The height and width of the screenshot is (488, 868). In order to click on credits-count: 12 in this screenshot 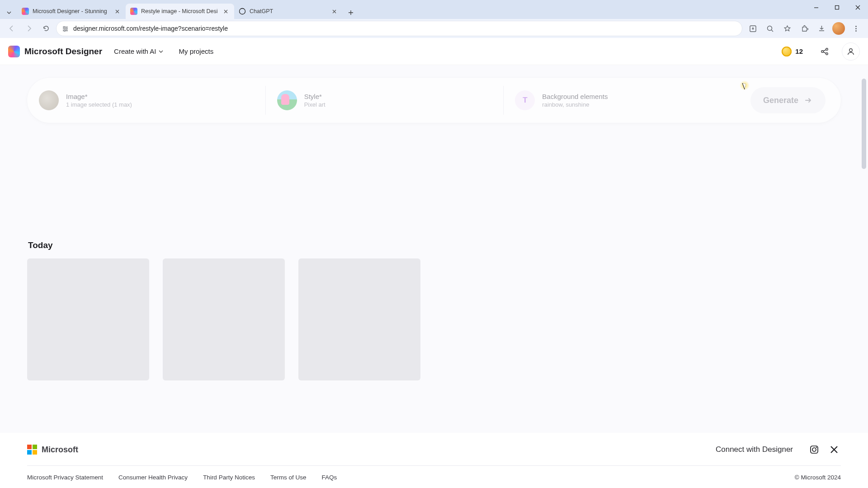, I will do `click(799, 52)`.